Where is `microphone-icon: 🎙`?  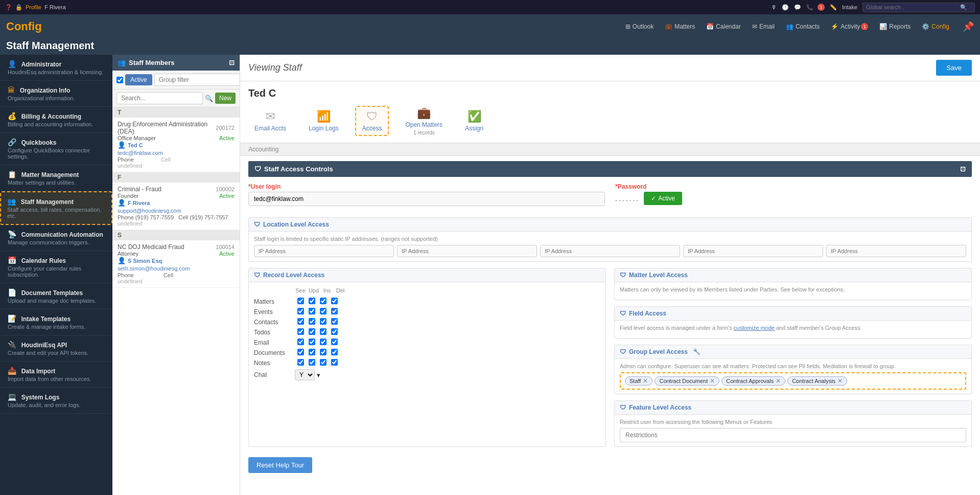 microphone-icon: 🎙 is located at coordinates (774, 7).